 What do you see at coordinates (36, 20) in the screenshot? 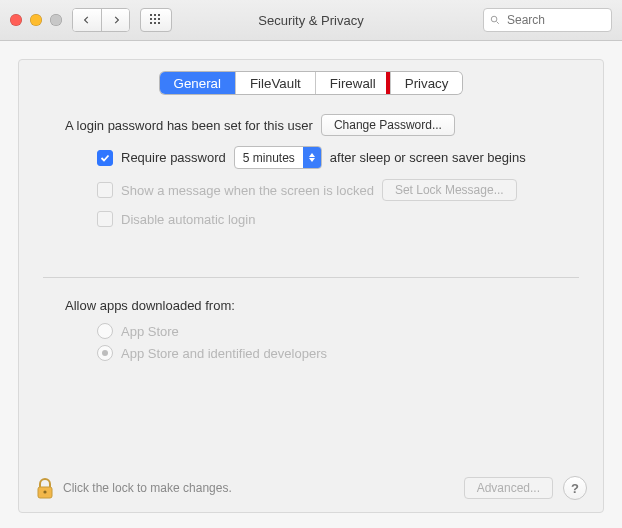
I see `window-controls` at bounding box center [36, 20].